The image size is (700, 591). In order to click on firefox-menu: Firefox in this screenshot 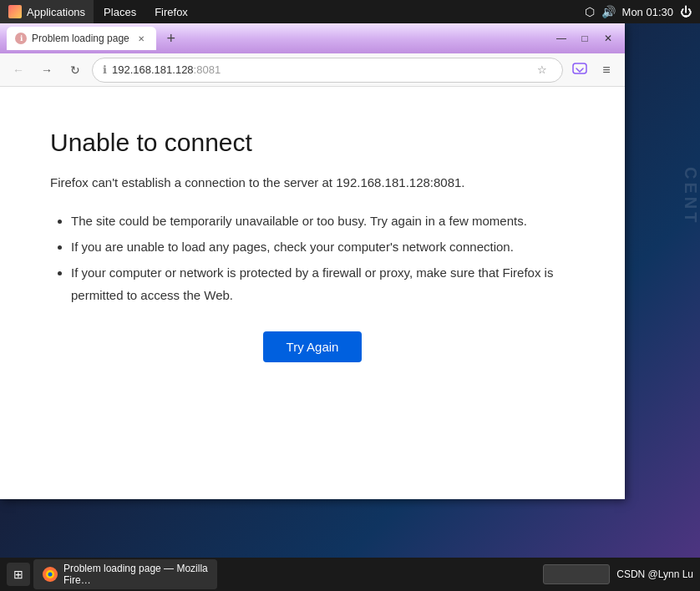, I will do `click(171, 12)`.